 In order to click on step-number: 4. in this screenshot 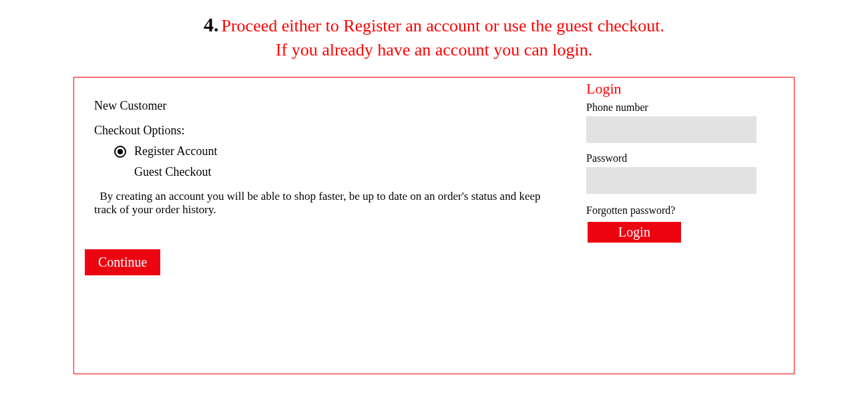, I will do `click(211, 24)`.